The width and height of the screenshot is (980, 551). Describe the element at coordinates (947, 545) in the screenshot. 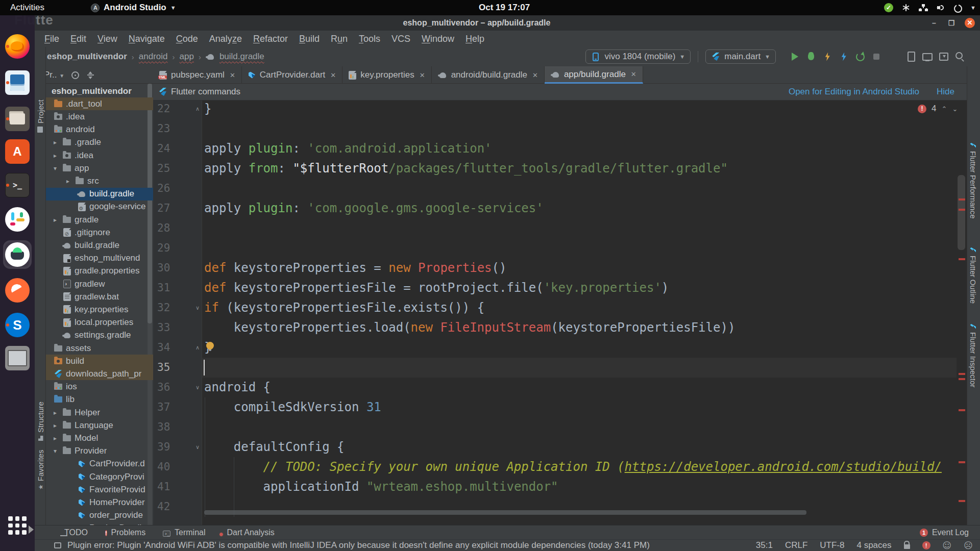

I see `happy-face-icon: ☺` at that location.